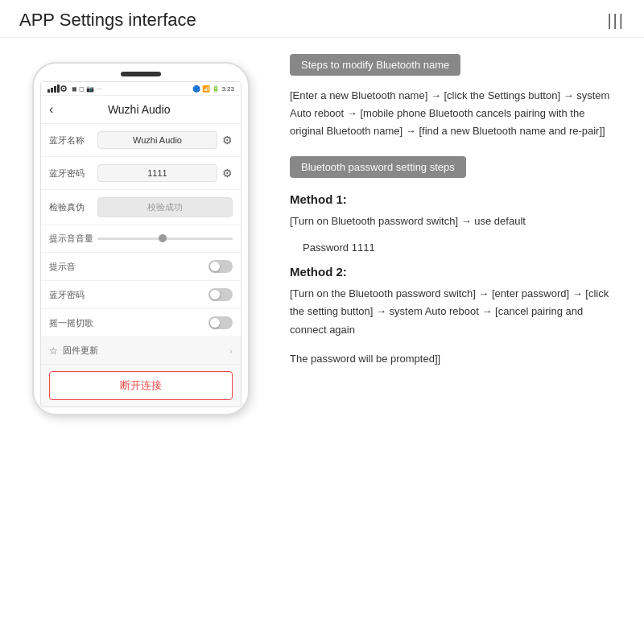  Describe the element at coordinates (141, 89) in the screenshot. I see `status-bar: ◼ ◻ 📷 ··· 🔵 📶 🔋 3:23` at that location.